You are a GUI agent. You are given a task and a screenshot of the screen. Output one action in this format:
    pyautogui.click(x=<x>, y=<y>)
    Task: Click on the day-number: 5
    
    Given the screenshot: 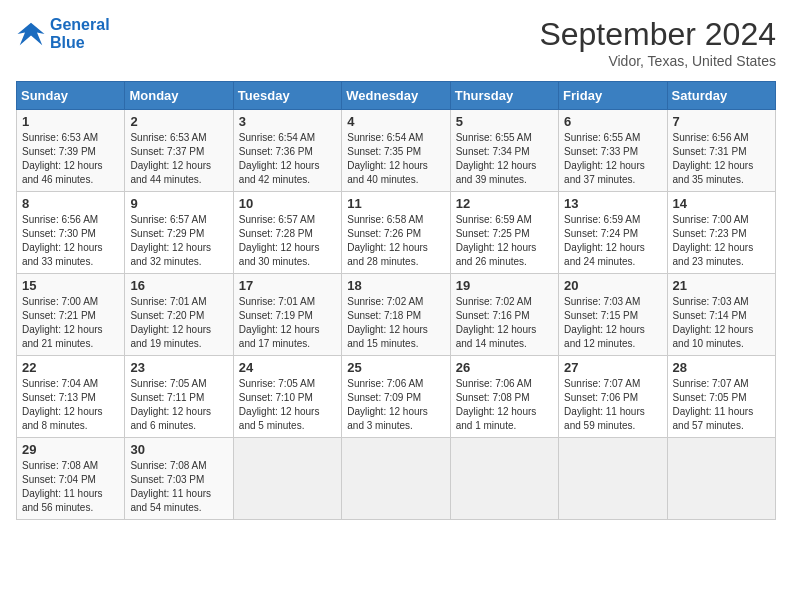 What is the action you would take?
    pyautogui.click(x=504, y=122)
    